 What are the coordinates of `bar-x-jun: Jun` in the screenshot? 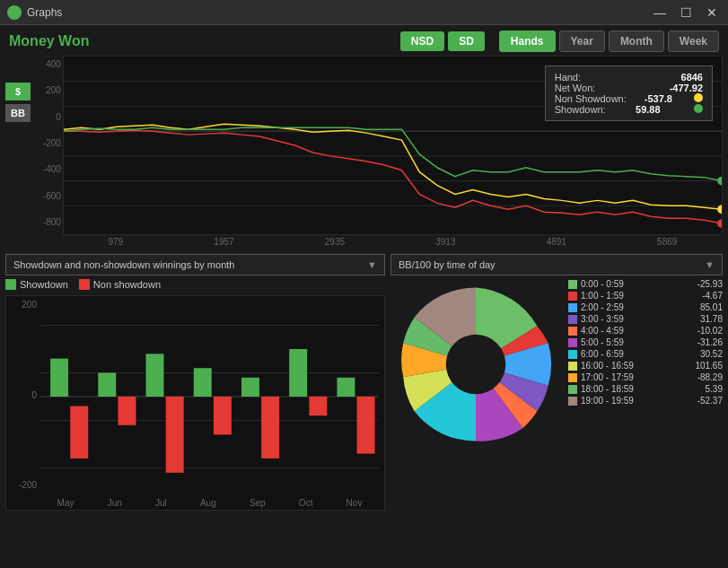 It's located at (115, 502).